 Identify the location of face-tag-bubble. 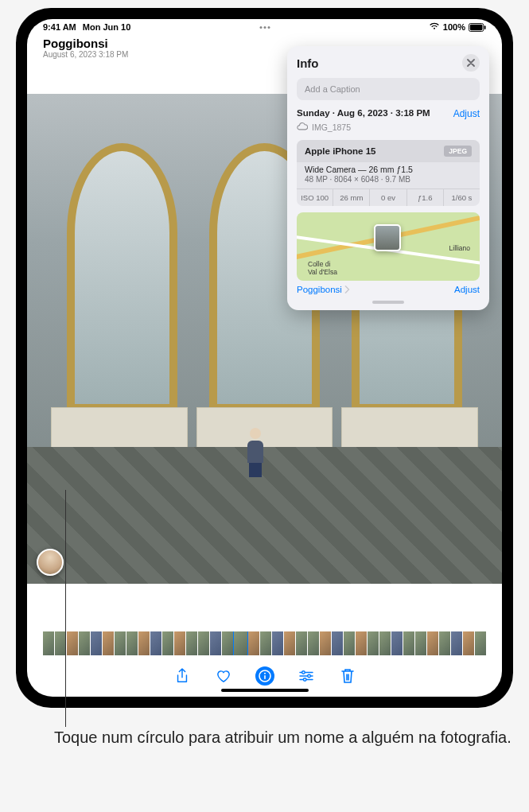
(50, 562).